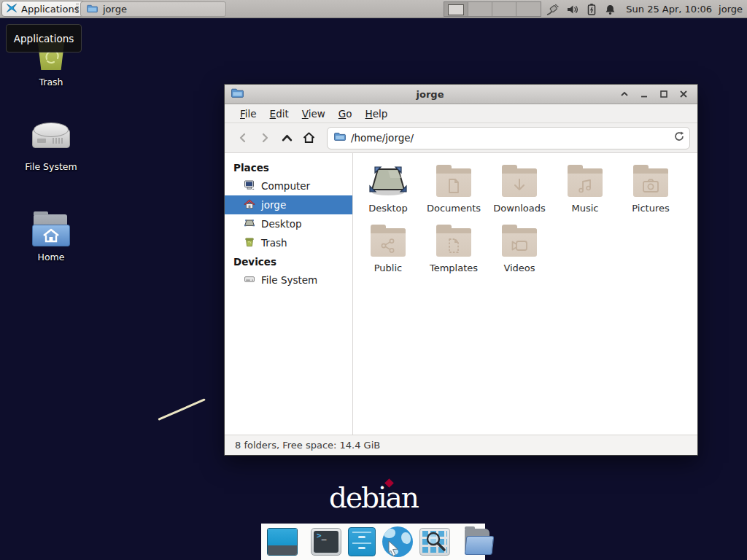  Describe the element at coordinates (651, 209) in the screenshot. I see `file-label: Pictures` at that location.